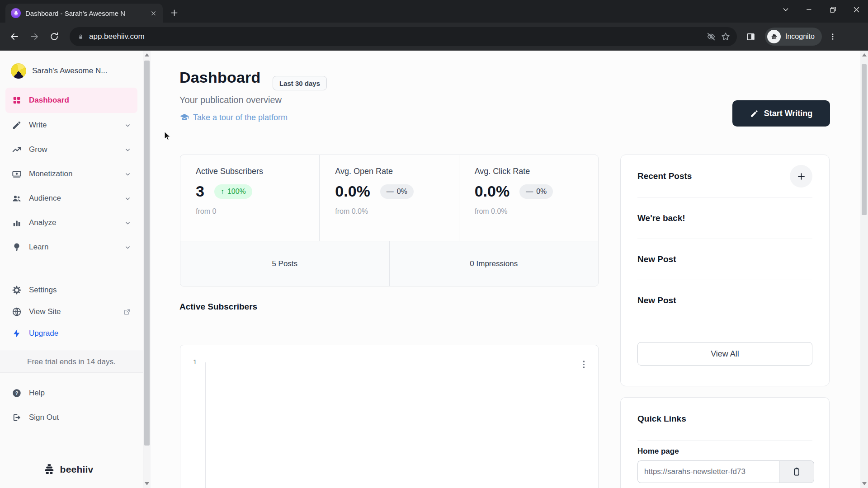  I want to click on post-list-item: We're back!, so click(725, 219).